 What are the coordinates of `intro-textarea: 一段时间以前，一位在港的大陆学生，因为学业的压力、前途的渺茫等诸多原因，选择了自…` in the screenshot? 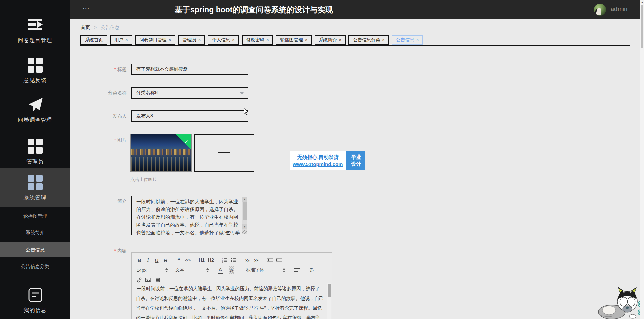 It's located at (190, 215).